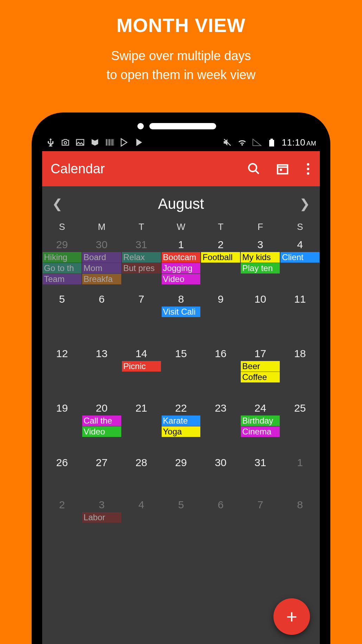  I want to click on day-cell: 20Call theVideo, so click(102, 428).